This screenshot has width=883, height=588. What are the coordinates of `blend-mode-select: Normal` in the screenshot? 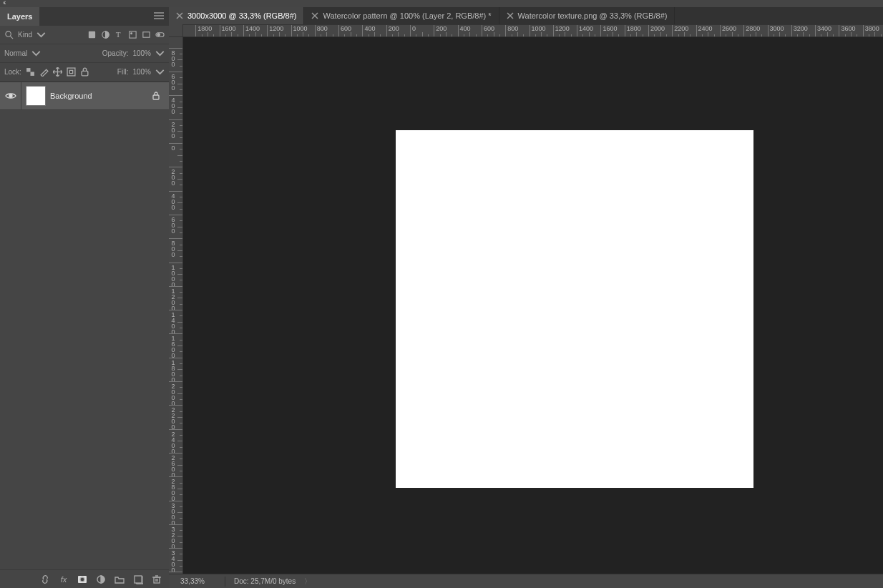 It's located at (16, 53).